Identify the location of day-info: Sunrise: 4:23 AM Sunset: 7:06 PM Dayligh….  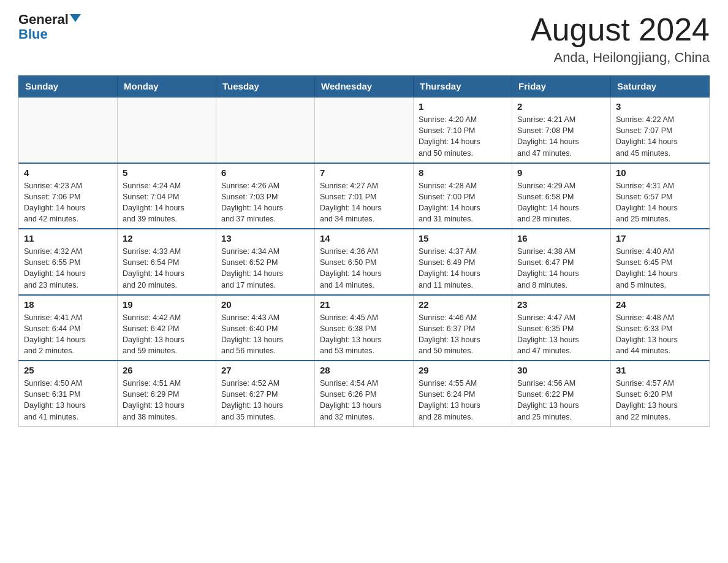
(68, 202).